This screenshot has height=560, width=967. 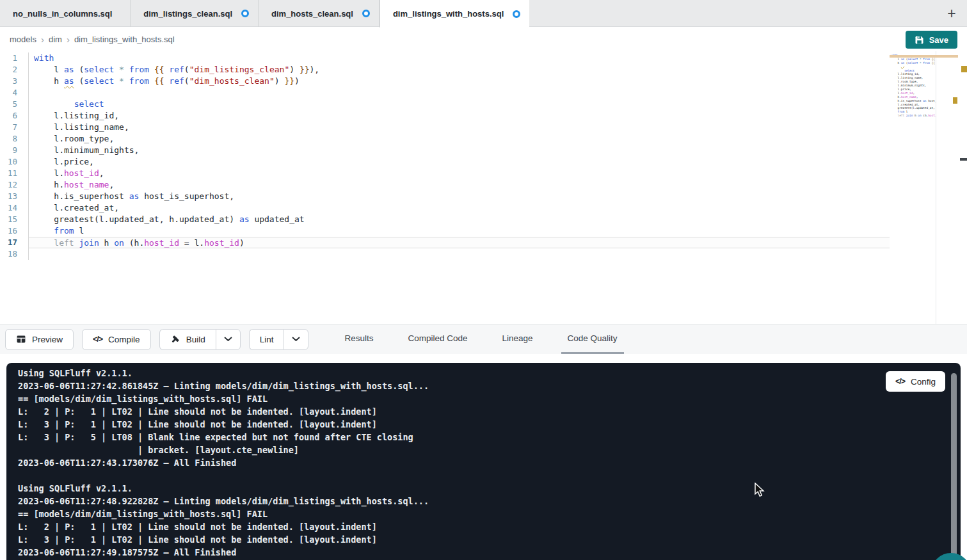 What do you see at coordinates (593, 339) in the screenshot?
I see `result-tab-code-quality: Code Quality` at bounding box center [593, 339].